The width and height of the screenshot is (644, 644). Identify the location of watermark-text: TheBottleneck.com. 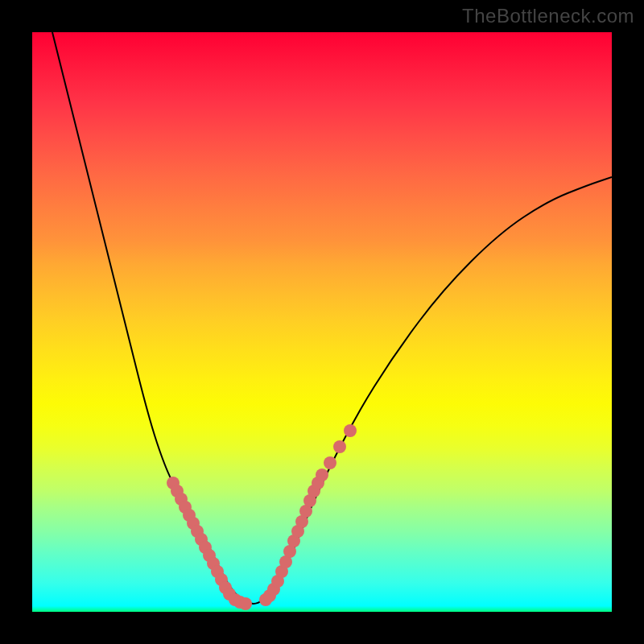
(548, 16).